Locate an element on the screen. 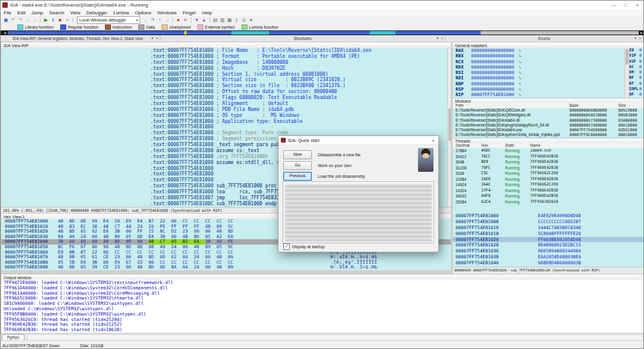 Image resolution: width=644 pixels, height=349 pixels. undo-icon: ↶ is located at coordinates (13, 20).